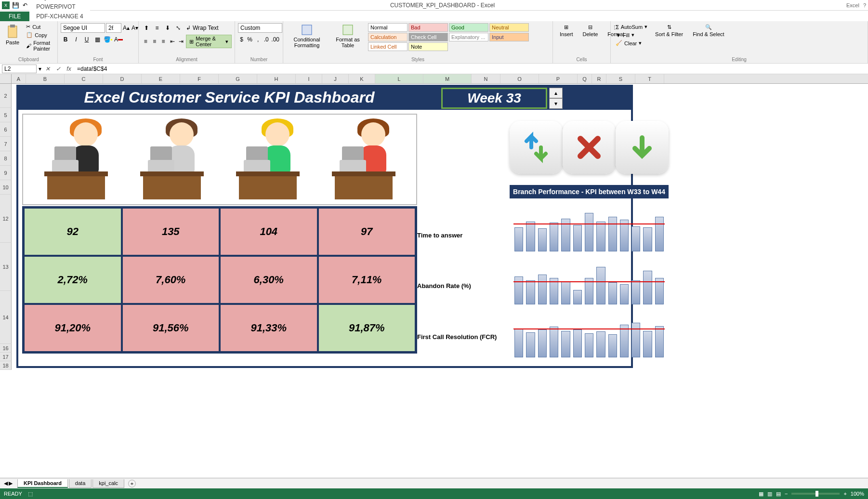 The height and width of the screenshot is (499, 868). Describe the element at coordinates (108, 39) in the screenshot. I see `fill-color-button: 🪣` at that location.